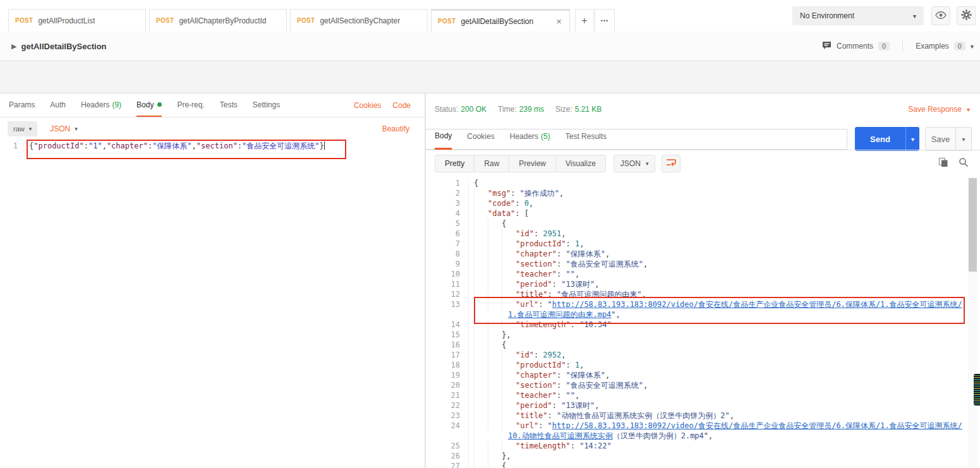 The width and height of the screenshot is (980, 468). I want to click on size-value: 5.21 KB, so click(589, 109).